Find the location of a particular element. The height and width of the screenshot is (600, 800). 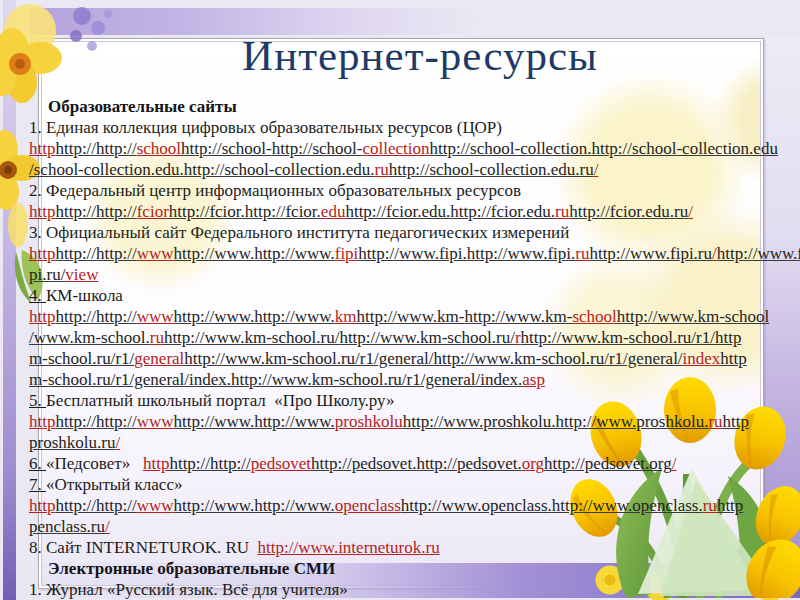

link-segment: m-school.ru/r1/general/index. is located at coordinates (130, 380).